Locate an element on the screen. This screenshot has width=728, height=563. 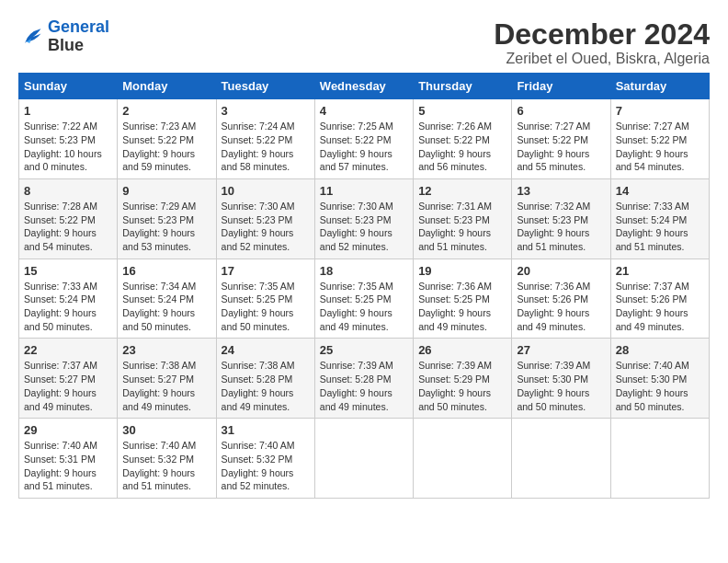
day-number: 25 is located at coordinates (364, 350).